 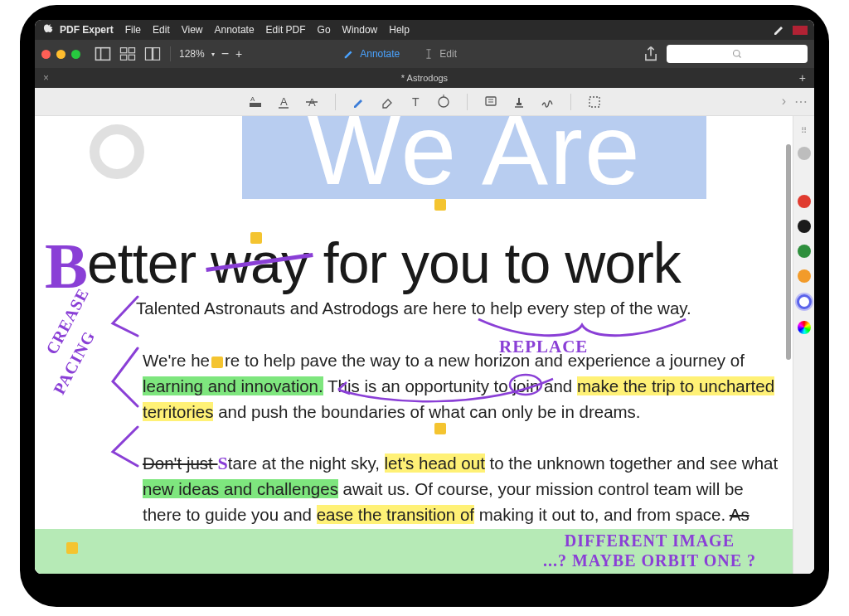 What do you see at coordinates (192, 54) in the screenshot?
I see `zoom-level: 128%` at bounding box center [192, 54].